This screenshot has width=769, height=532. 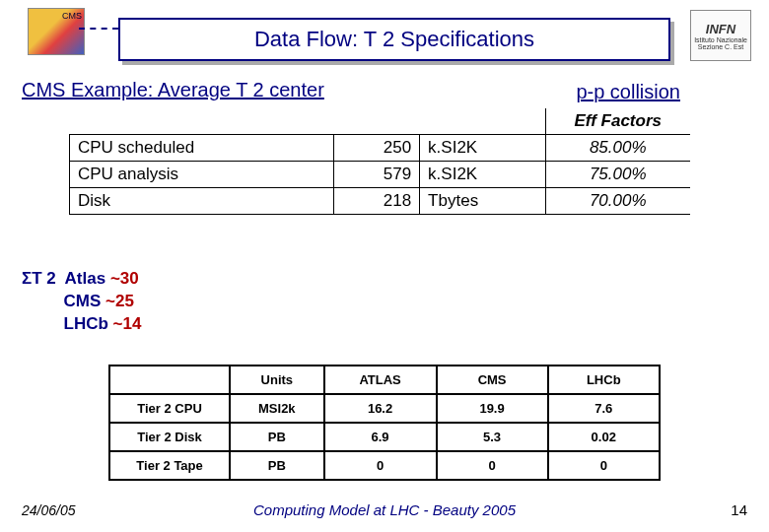 What do you see at coordinates (617, 148) in the screenshot?
I see `spec-eff: 85.00%` at bounding box center [617, 148].